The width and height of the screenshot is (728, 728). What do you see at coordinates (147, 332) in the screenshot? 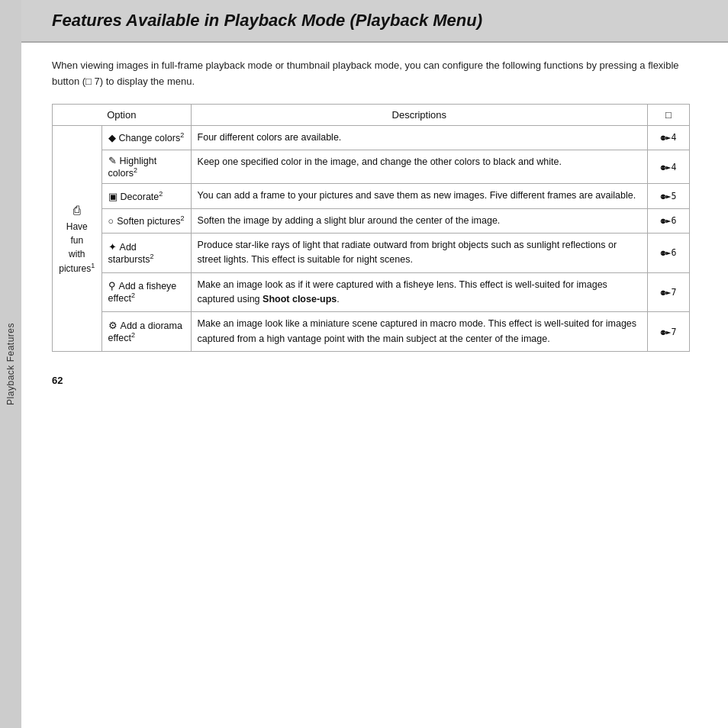
I see `option-cell: ⚙Add a diorama effect2` at bounding box center [147, 332].